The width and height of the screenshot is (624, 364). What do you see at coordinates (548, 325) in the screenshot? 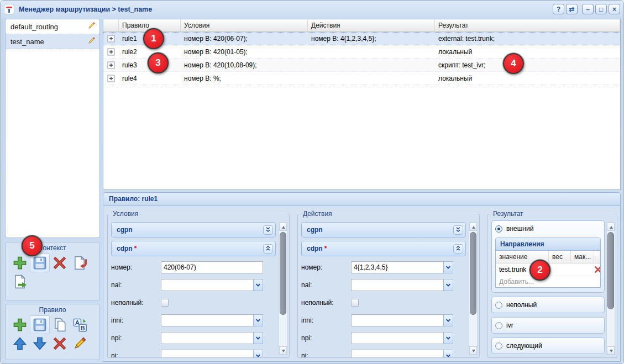
I see `radio-ivr: ivr` at bounding box center [548, 325].